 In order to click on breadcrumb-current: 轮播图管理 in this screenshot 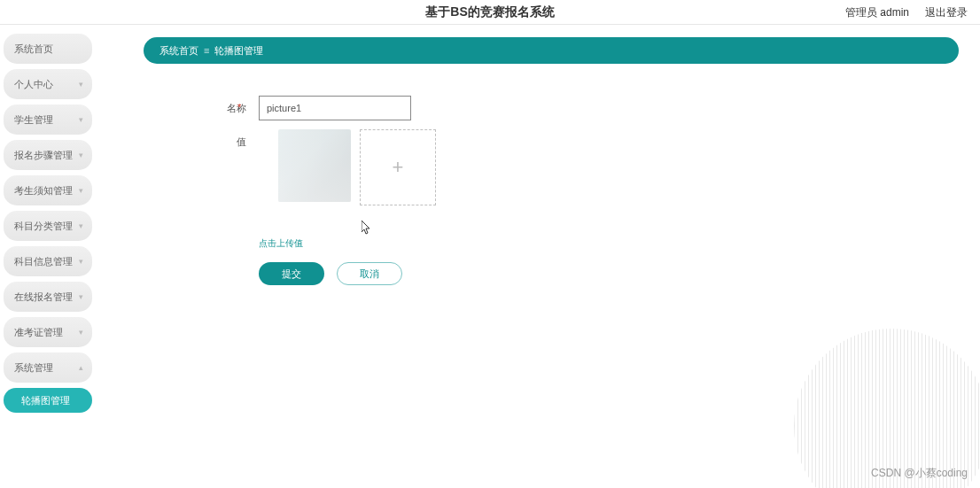, I will do `click(239, 51)`.